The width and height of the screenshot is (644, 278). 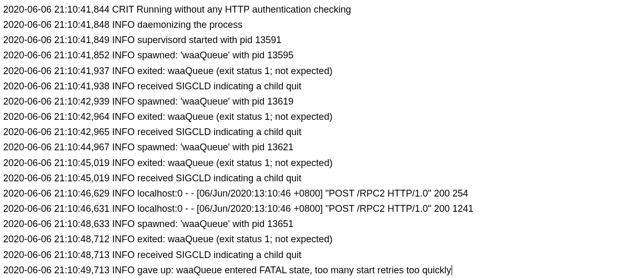 I want to click on log-line: 2020-06-06 21:10:42,965 INFO received SI…, so click(x=322, y=132).